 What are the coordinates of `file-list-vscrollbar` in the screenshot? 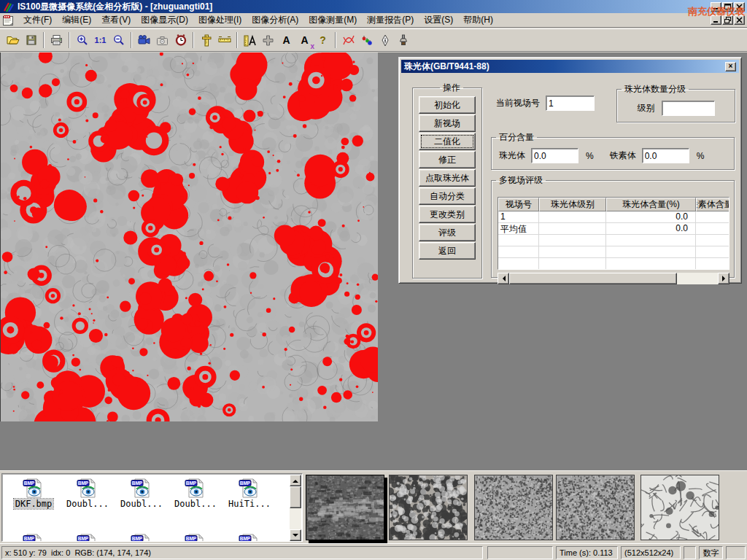 It's located at (295, 508).